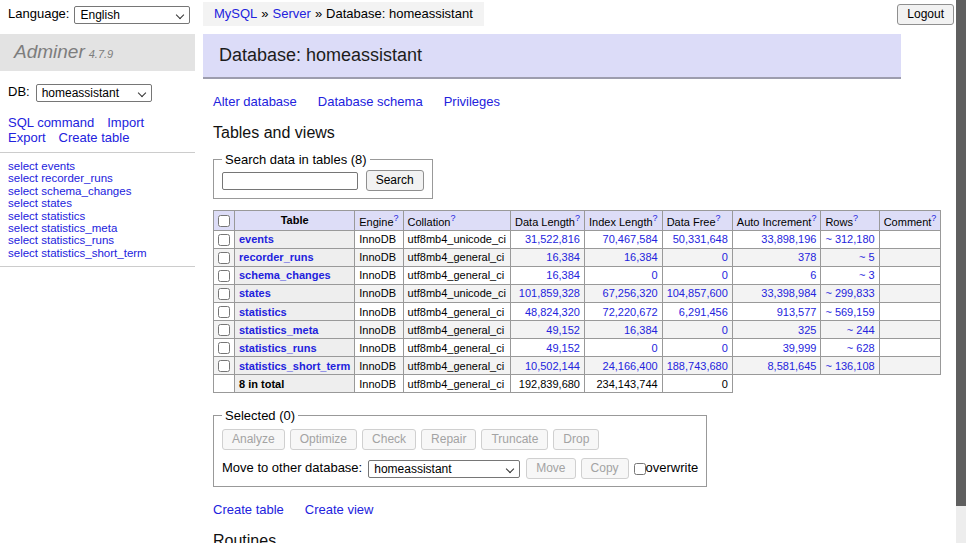 Image resolution: width=966 pixels, height=543 pixels. I want to click on tables-section-title: Tables and views, so click(557, 133).